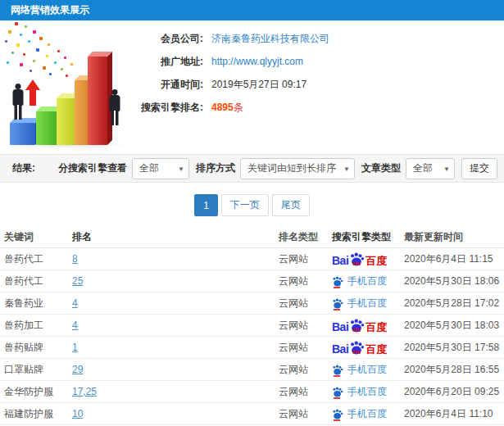  What do you see at coordinates (252, 415) in the screenshot?
I see `table-row: 福建防护服 10 云网站 Bai du 百度` at bounding box center [252, 415].